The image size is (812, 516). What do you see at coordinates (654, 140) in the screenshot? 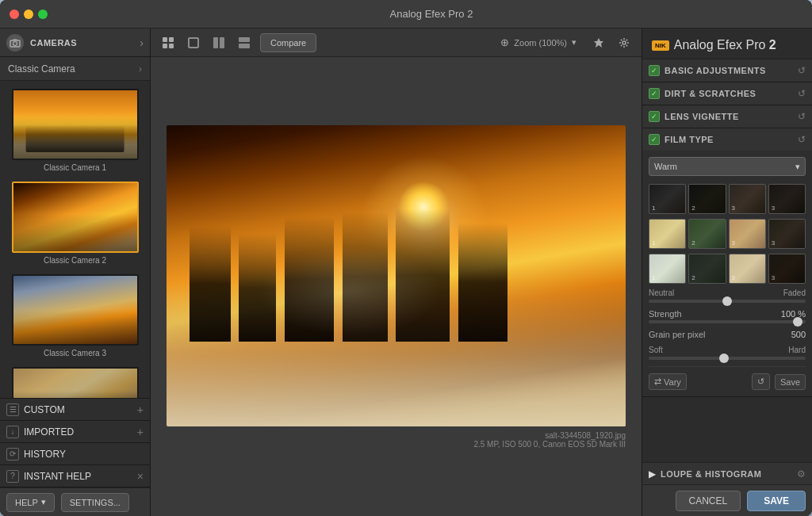
I see `film-type-checkbox: ✓` at bounding box center [654, 140].